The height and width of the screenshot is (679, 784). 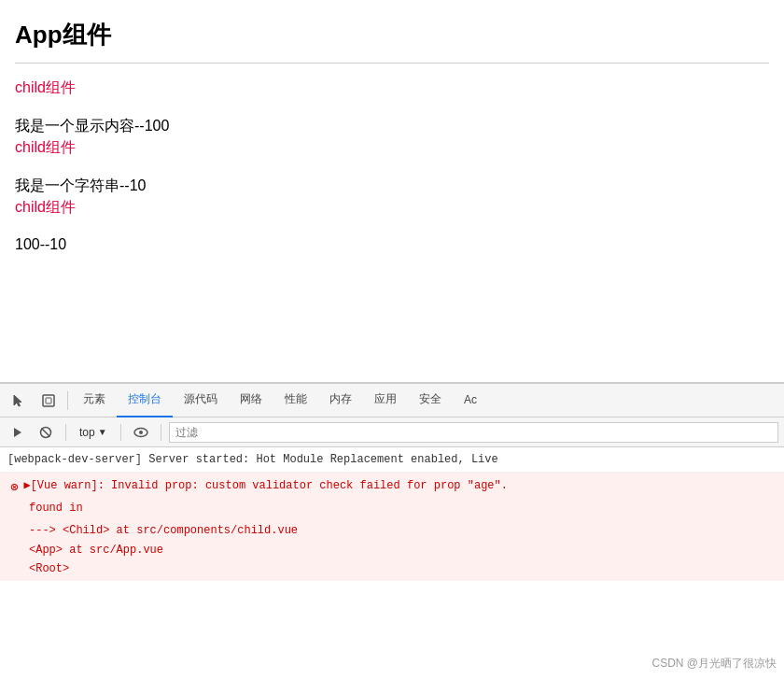 I want to click on block-icon, so click(x=46, y=432).